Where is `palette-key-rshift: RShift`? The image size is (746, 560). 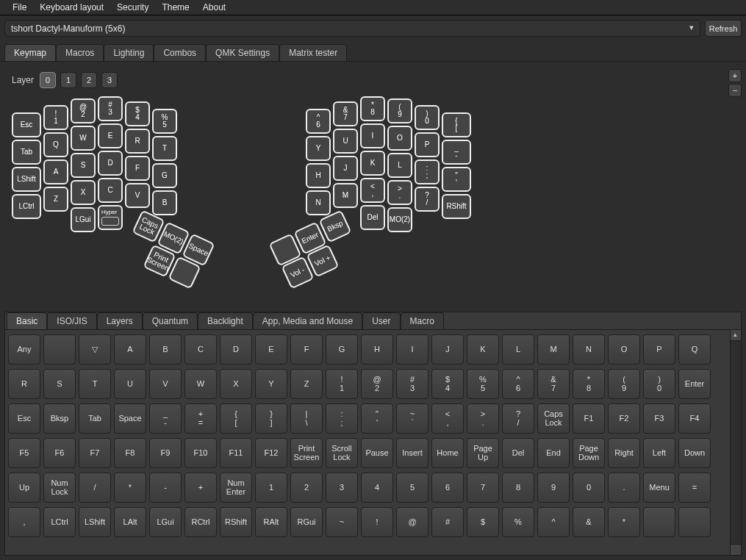 palette-key-rshift: RShift is located at coordinates (236, 522).